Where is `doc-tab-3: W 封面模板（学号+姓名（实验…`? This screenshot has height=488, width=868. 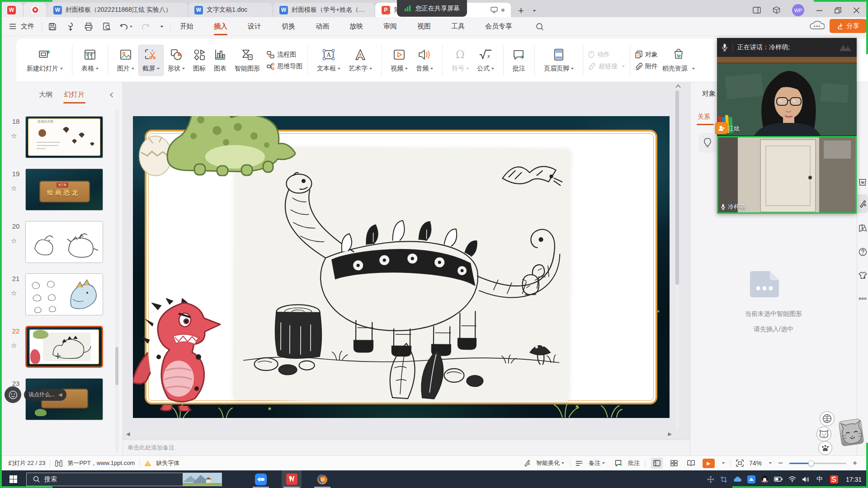 doc-tab-3: W 封面模板（学号+姓名（实验… is located at coordinates (324, 10).